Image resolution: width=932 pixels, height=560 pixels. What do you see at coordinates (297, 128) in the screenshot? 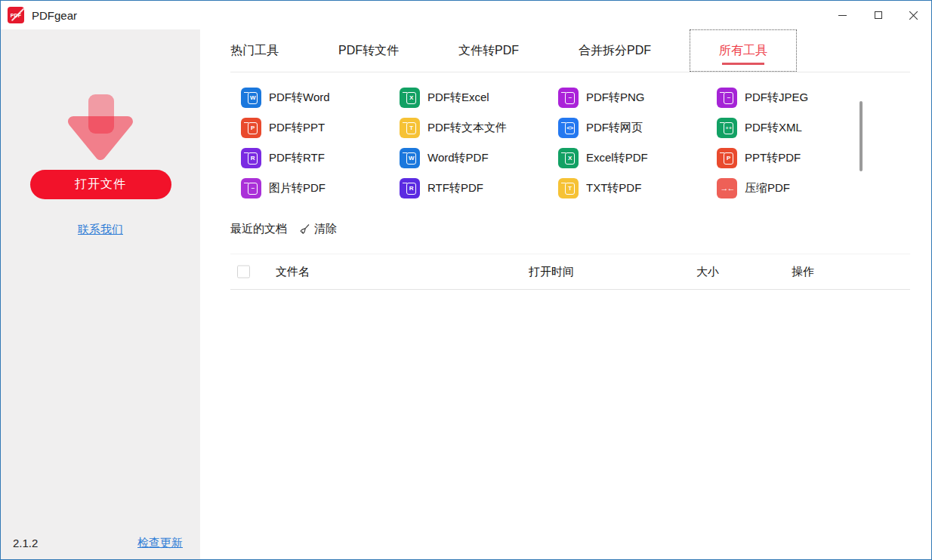
I see `tool-label: PDF转PPT` at bounding box center [297, 128].